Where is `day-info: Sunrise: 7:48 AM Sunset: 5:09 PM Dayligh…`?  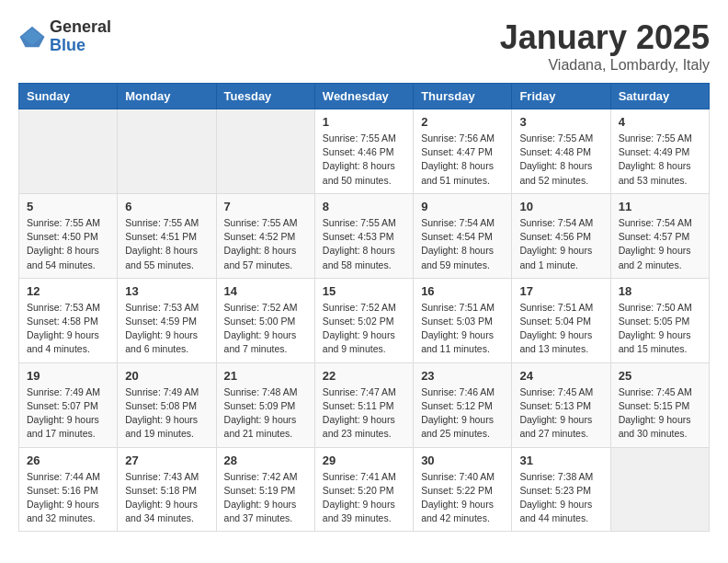
day-info: Sunrise: 7:48 AM Sunset: 5:09 PM Dayligh… is located at coordinates (266, 414).